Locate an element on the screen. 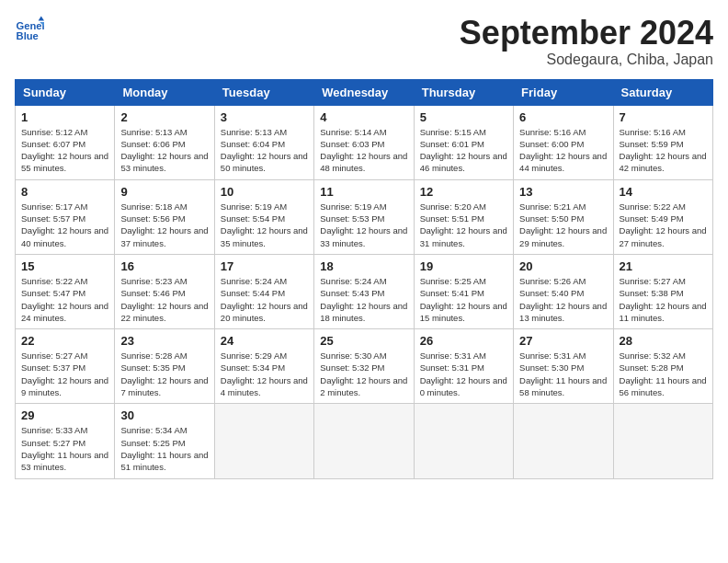 The height and width of the screenshot is (563, 728). day-info: Sunrise: 5:31 AMSunset: 5:31 PMDaylight:… is located at coordinates (463, 373).